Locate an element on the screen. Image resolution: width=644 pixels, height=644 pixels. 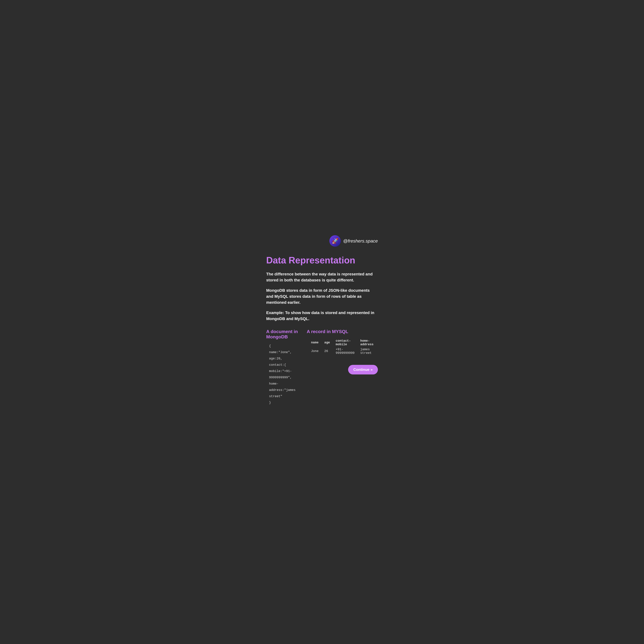
mysql-column: A record in MYSQL name age contact-mobil… is located at coordinates (342, 367).